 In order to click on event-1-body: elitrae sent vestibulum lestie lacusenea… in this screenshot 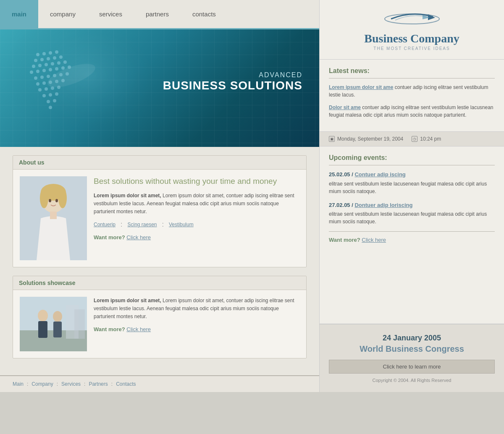, I will do `click(408, 188)`.